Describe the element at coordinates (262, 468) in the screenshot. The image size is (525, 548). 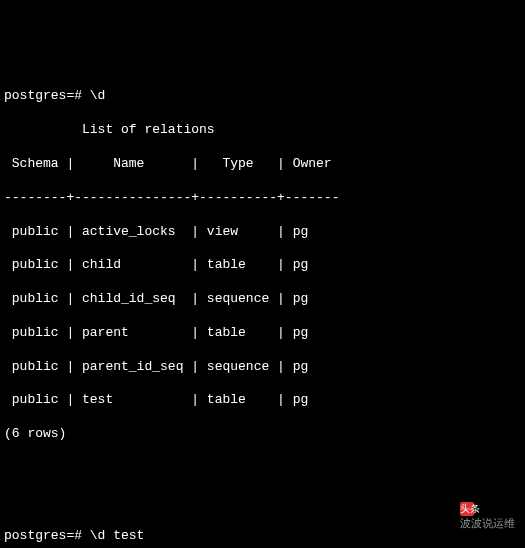
I see `blank-line` at that location.